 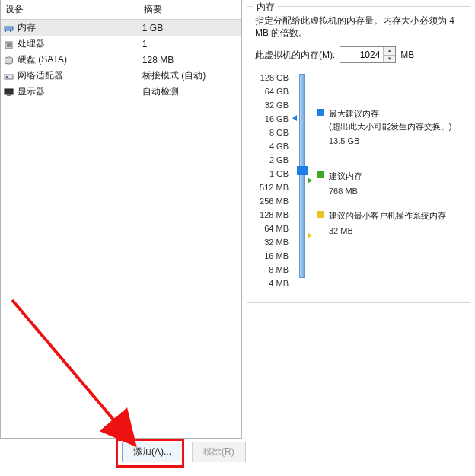 I want to click on cpu-icon, so click(x=8, y=44).